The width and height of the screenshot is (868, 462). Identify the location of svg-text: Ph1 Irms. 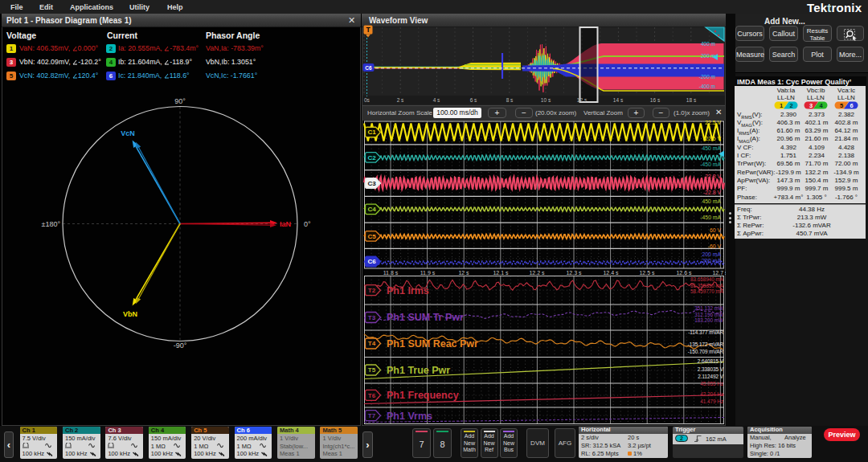
(408, 291).